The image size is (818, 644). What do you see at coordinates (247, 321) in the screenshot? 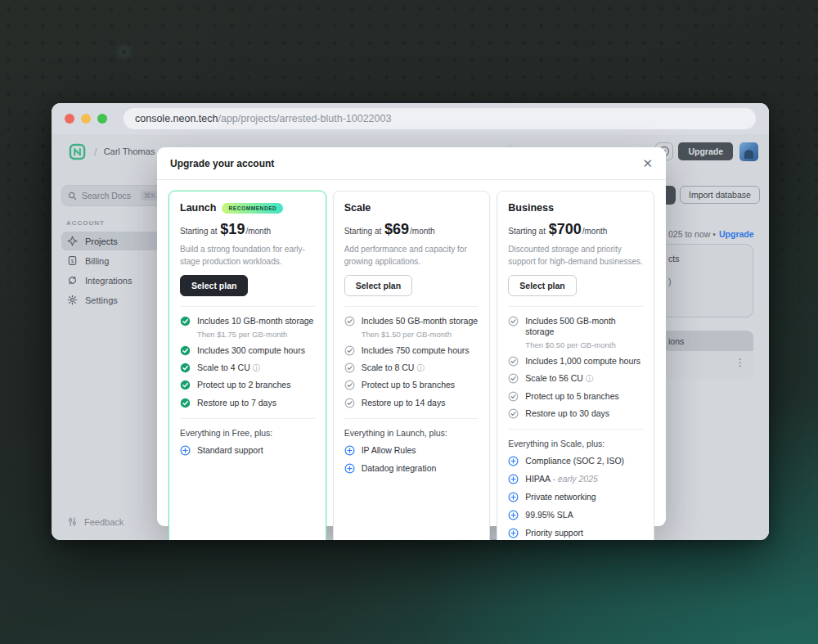
I see `feature-item: Includes 10 GB-month storage` at bounding box center [247, 321].